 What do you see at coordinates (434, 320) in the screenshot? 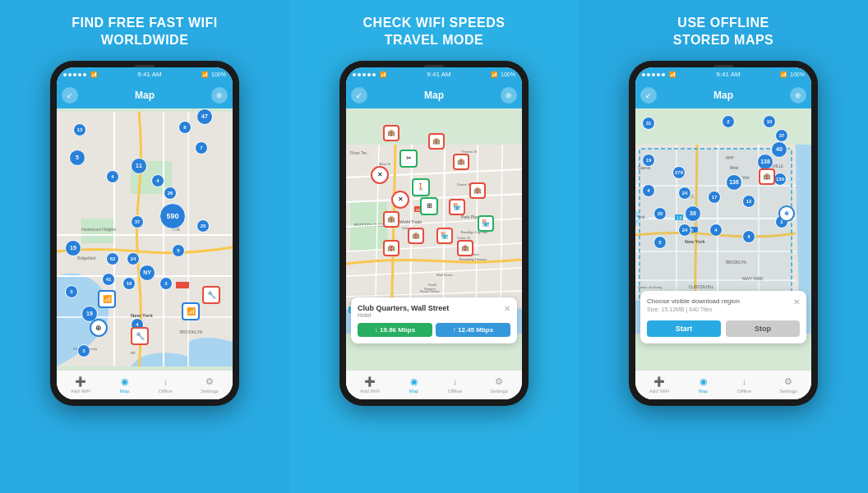
I see `wifi-info-popup: Club Quarters, Wall Street Hotel ✕ ↓ 19.…` at bounding box center [434, 320].